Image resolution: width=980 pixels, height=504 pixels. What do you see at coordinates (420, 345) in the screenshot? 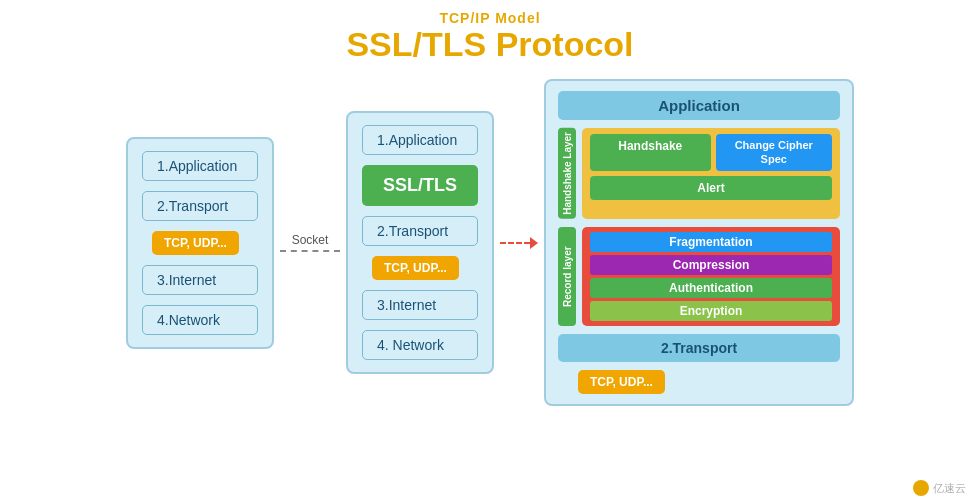
I see `mid-layer-4: 4. Network` at bounding box center [420, 345].